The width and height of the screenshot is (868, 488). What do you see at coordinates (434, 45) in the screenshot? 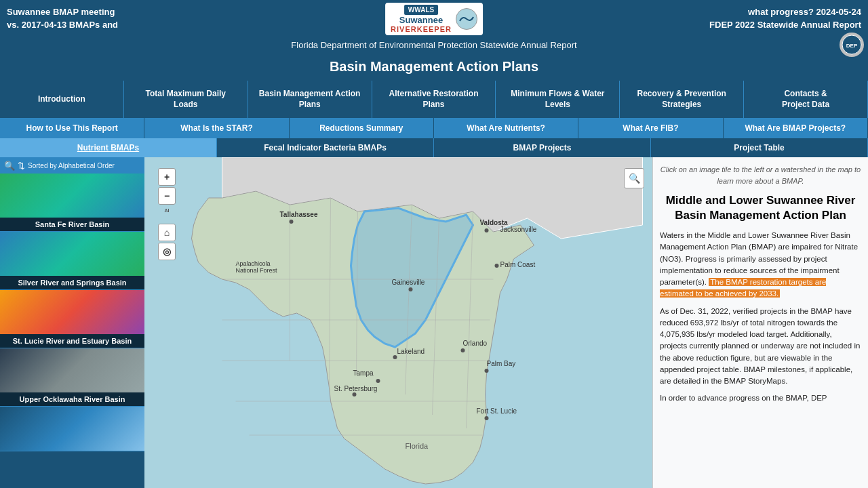
I see `dep-header: Florida Department of Environmental Prot…` at bounding box center [434, 45].